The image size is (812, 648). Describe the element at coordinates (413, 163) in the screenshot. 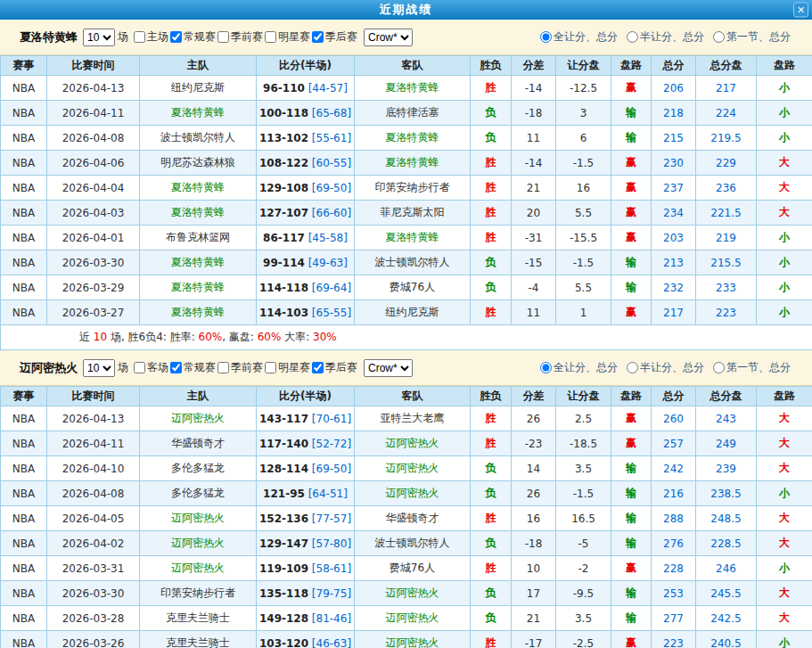

I see `away-team-cell: 夏洛特黄蜂` at that location.